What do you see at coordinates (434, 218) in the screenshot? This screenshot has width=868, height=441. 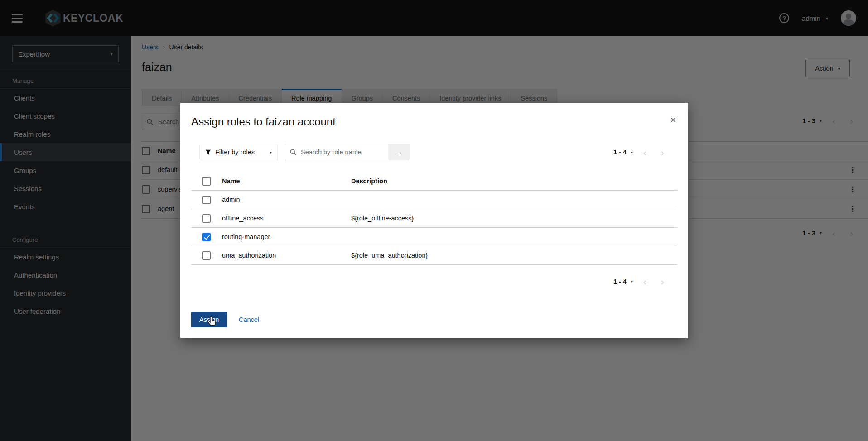 I see `table-row-offline-access: offline_access ${role_offline-access}` at bounding box center [434, 218].